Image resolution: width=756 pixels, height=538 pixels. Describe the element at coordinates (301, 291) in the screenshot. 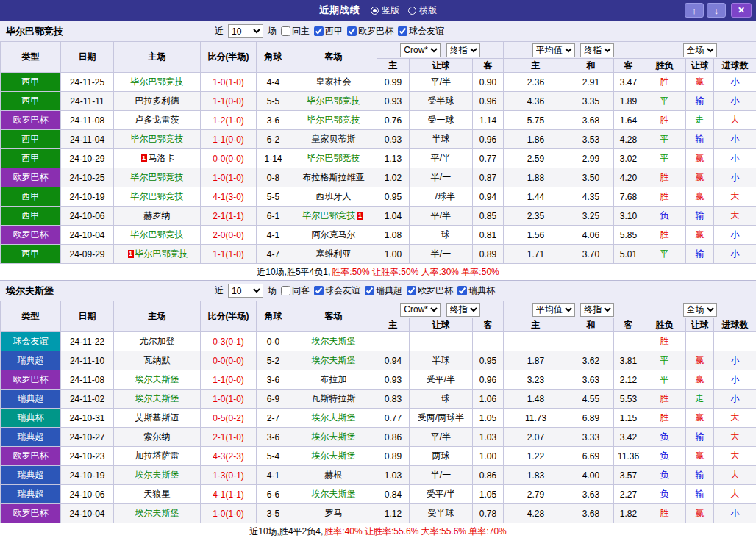

I see `same-venue-label: 同客` at that location.